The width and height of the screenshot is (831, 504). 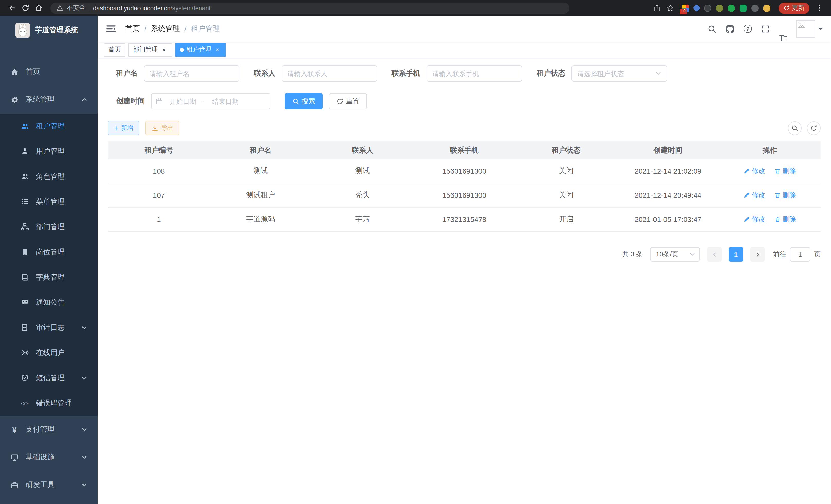 I want to click on user-avatar-menu, so click(x=809, y=29).